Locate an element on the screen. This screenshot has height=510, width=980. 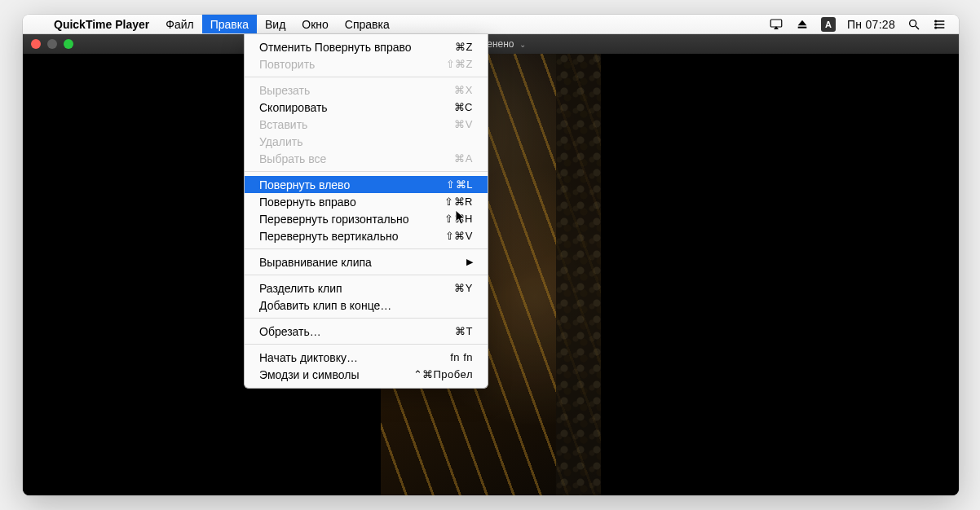
menu-item-label: Повторить is located at coordinates (352, 64).